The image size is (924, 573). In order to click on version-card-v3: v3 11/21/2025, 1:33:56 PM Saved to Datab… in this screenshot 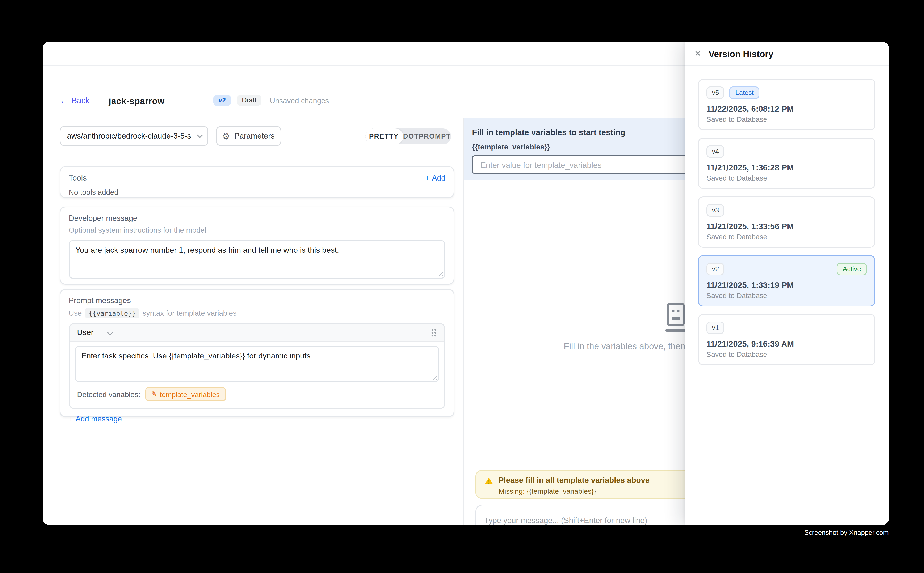, I will do `click(787, 222)`.